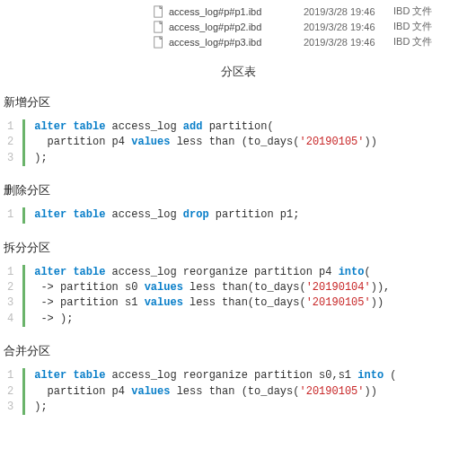 The image size is (476, 449). Describe the element at coordinates (238, 216) in the screenshot. I see `code-drop-partition: 1 alter table access_log drop partition …` at that location.